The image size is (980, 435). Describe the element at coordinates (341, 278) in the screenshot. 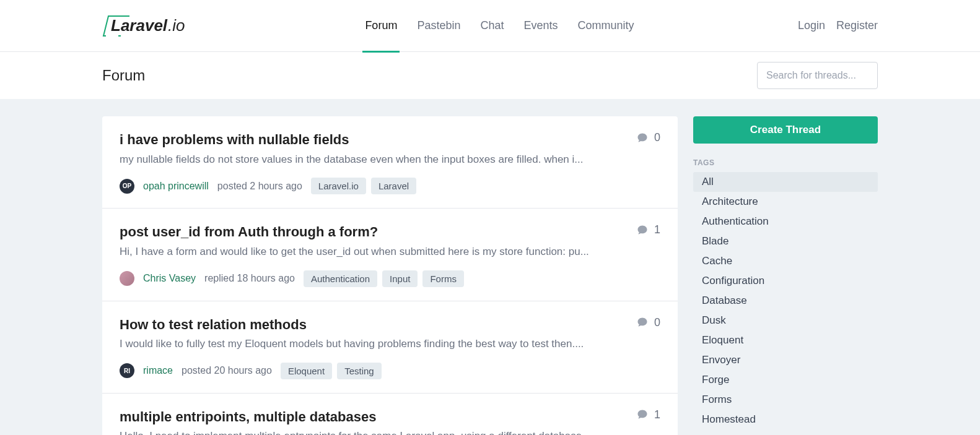

I see `thread-tag: Authentication` at that location.